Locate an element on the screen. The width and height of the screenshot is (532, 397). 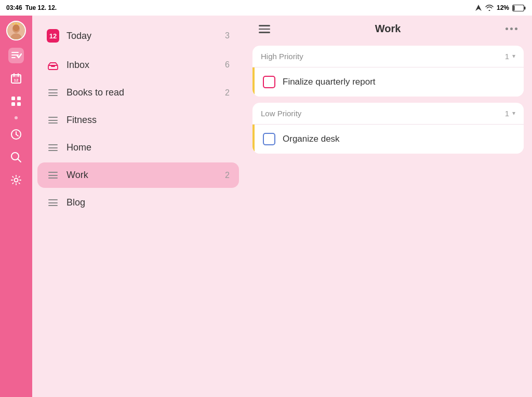
low-priority-count: 1 is located at coordinates (507, 113).